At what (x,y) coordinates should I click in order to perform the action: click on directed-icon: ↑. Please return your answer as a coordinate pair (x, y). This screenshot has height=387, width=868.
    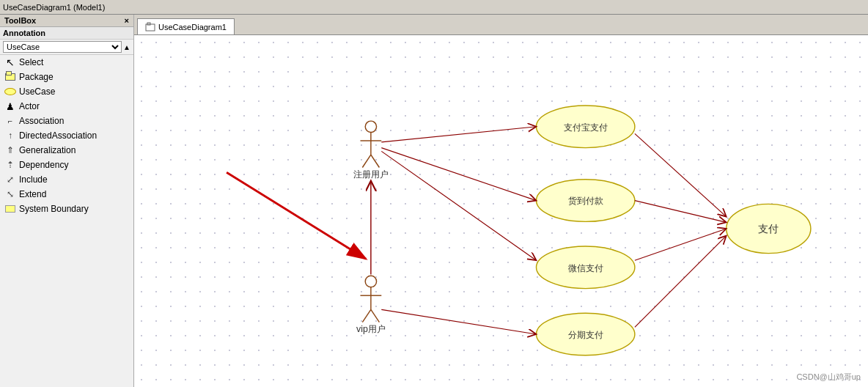
    Looking at the image, I should click on (10, 136).